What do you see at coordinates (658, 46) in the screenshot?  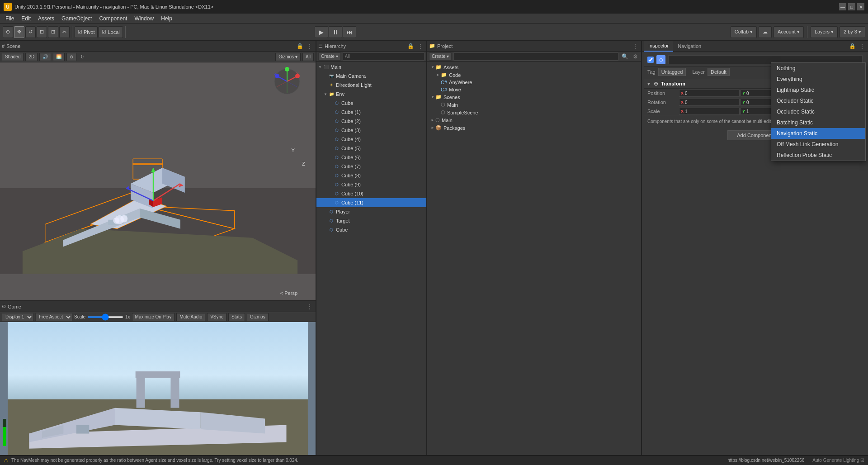 I see `inspector-tab: Inspector` at bounding box center [658, 46].